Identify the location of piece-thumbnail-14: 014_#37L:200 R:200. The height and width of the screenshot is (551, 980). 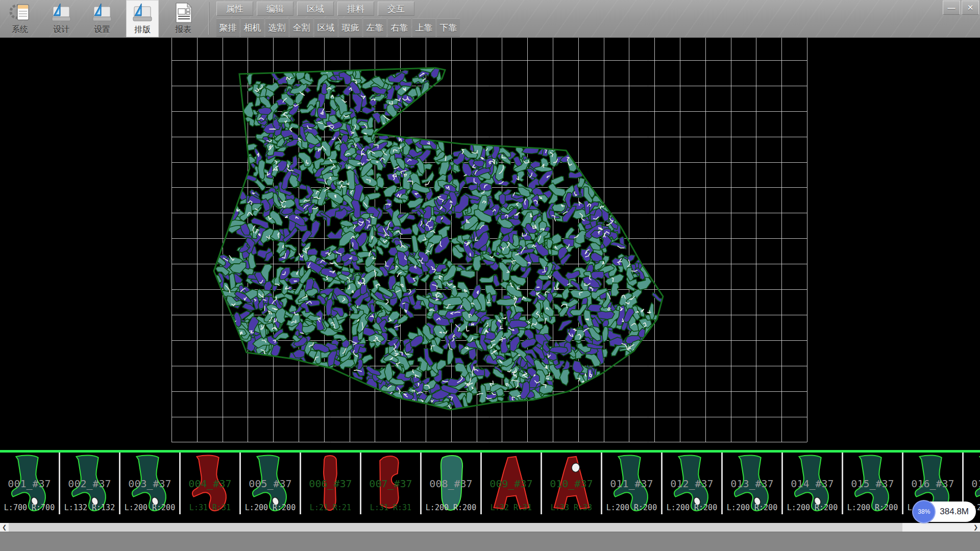
(813, 484).